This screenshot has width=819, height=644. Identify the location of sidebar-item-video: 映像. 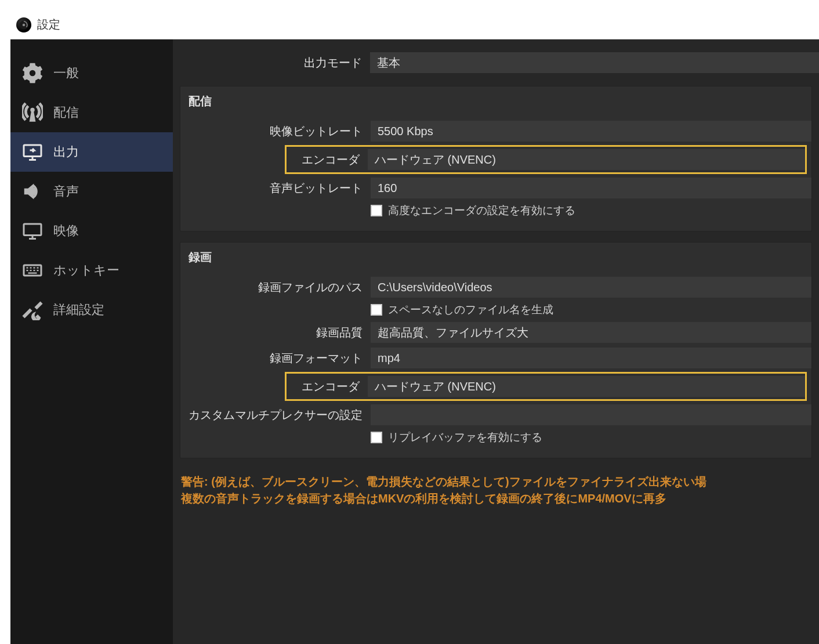
(92, 231).